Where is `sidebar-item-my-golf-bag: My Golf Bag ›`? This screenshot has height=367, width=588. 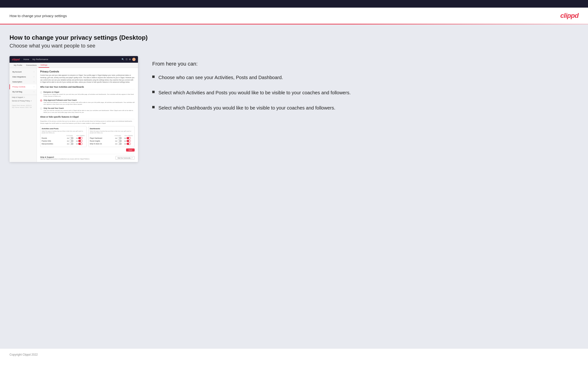 sidebar-item-my-golf-bag: My Golf Bag › is located at coordinates (23, 92).